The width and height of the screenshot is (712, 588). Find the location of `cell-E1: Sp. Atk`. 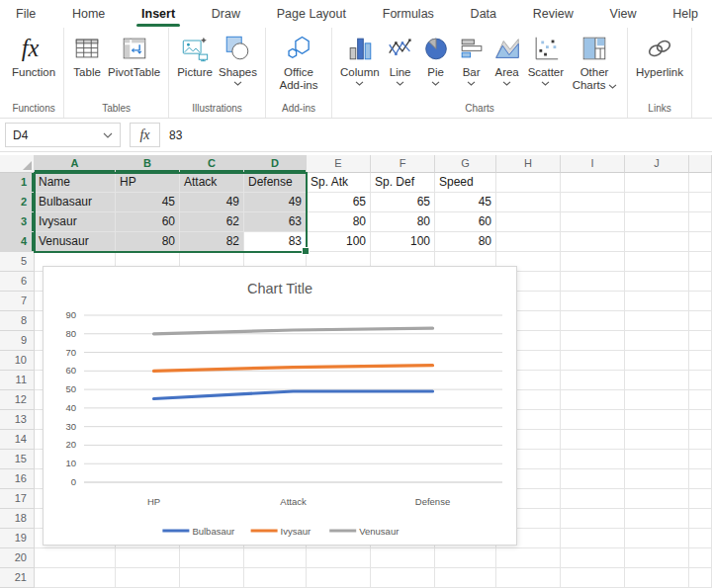

cell-E1: Sp. Atk is located at coordinates (338, 183).